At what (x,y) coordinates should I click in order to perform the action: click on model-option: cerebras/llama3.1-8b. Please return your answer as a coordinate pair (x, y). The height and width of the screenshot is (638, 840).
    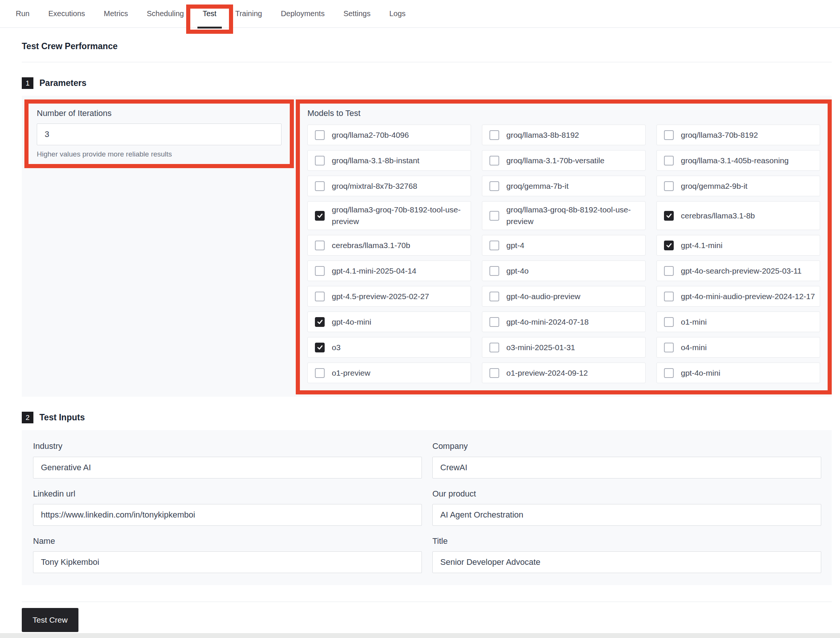
    Looking at the image, I should click on (738, 216).